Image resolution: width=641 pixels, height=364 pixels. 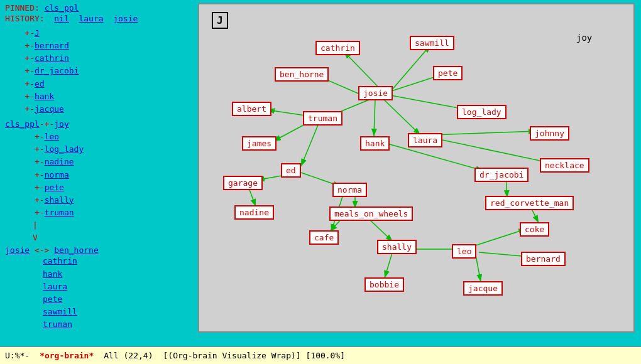 I want to click on josie-connections-list: cathrin hank laura pete sawmill truman, so click(x=116, y=292).